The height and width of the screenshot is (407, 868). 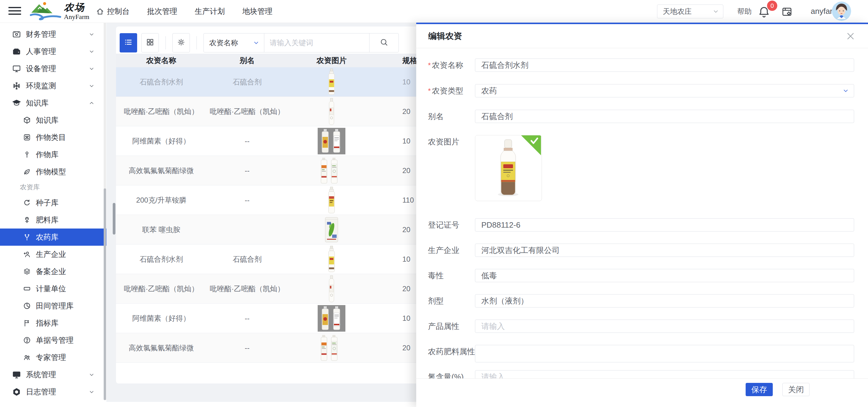 I want to click on grid-view-button, so click(x=150, y=43).